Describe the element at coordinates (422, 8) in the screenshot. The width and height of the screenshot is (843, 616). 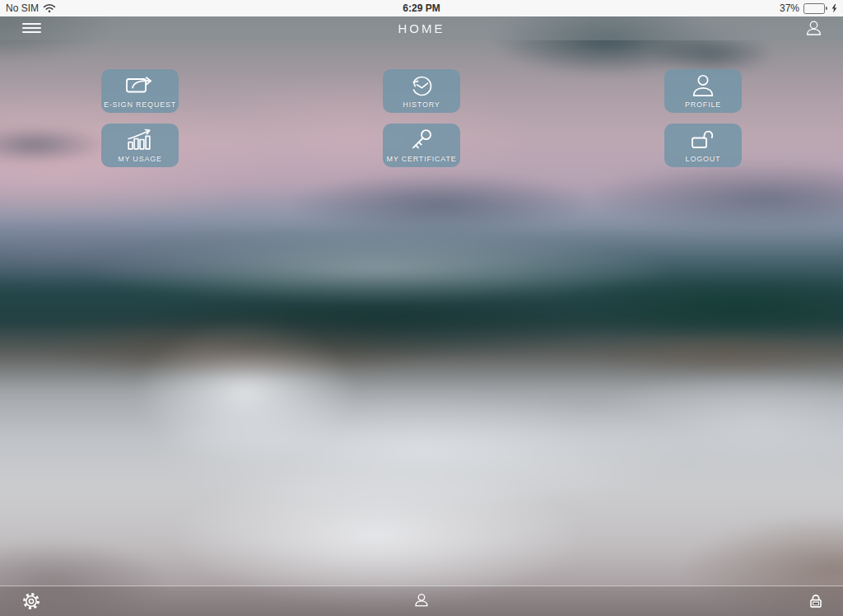
I see `clock-time: 6:29 PM` at that location.